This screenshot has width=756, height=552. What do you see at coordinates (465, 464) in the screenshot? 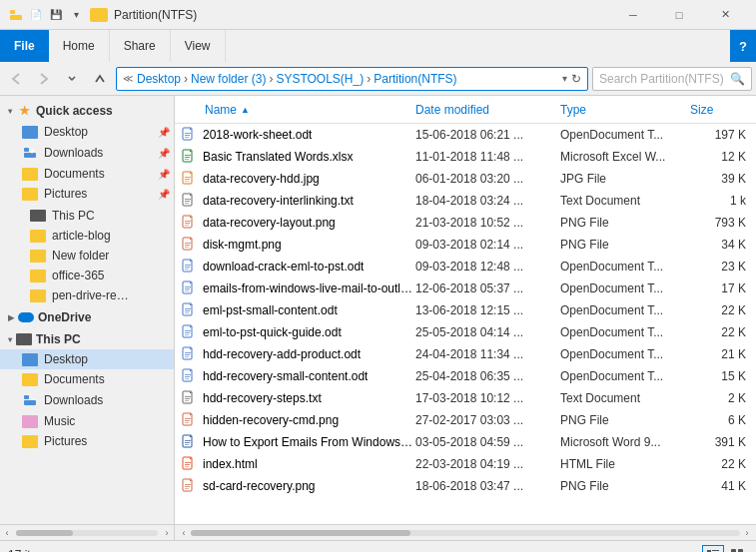
I see `table-row: index.html 22-03-2018 04:19 ... HTML Fil…` at bounding box center [465, 464].